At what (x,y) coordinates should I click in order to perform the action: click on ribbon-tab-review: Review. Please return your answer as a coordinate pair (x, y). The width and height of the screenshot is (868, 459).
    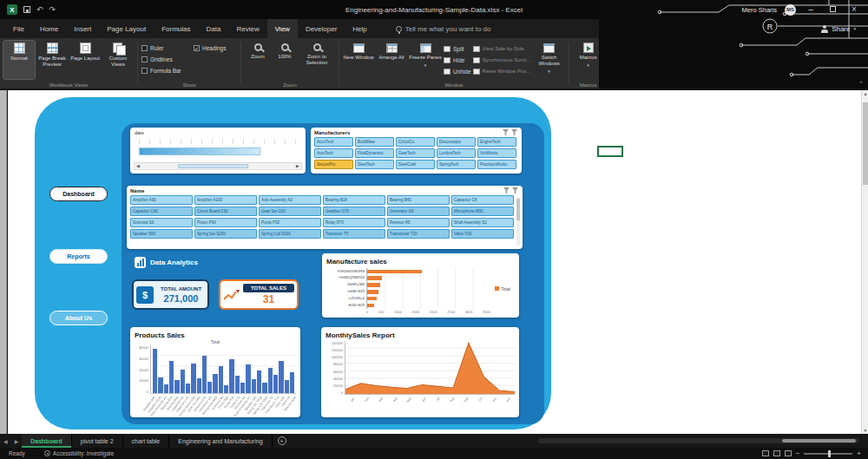
    Looking at the image, I should click on (247, 29).